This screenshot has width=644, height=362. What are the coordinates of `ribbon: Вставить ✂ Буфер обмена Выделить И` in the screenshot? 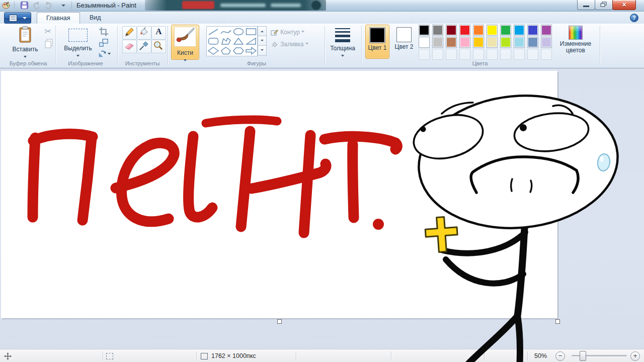 It's located at (322, 46).